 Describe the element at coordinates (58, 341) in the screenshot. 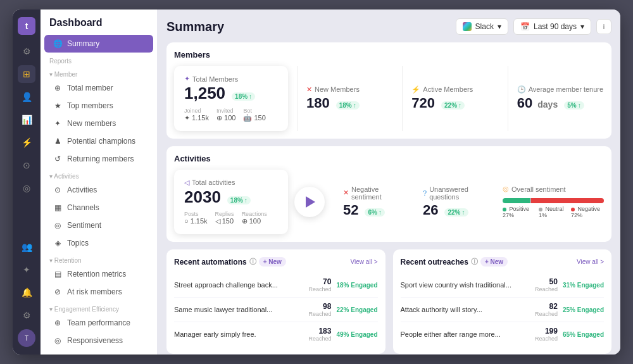

I see `responsiveness-icon: ◎` at that location.